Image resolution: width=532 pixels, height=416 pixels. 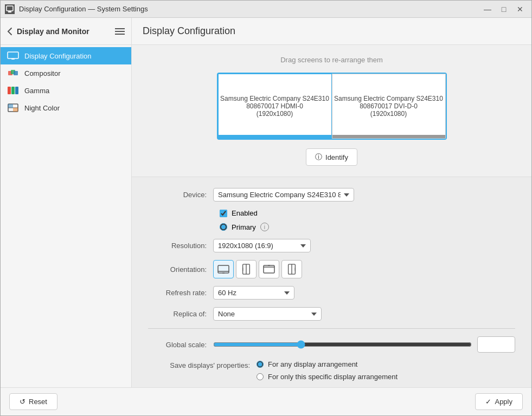 I want to click on reset-icon: ↺, so click(x=23, y=402).